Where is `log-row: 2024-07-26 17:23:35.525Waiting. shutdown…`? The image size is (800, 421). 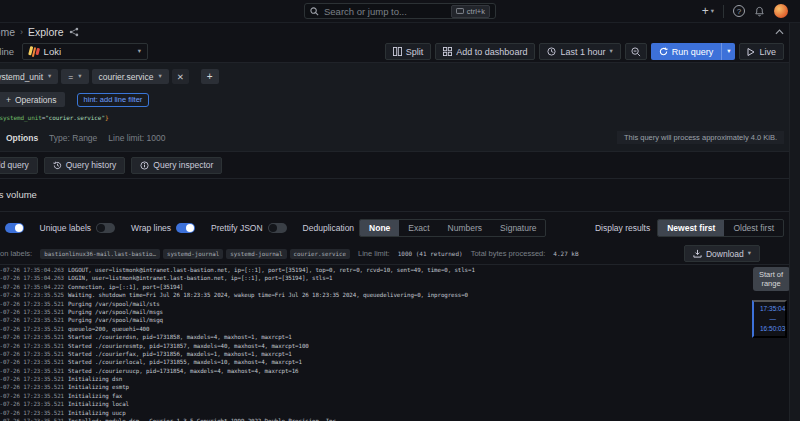 log-row: 2024-07-26 17:23:35.525Waiting. shutdown… is located at coordinates (371, 296).